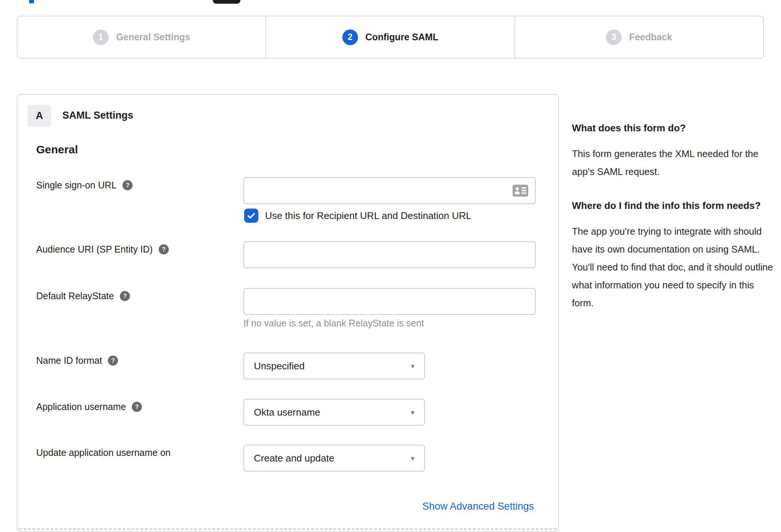  I want to click on use-for-recipient-destination-checkbox, so click(251, 216).